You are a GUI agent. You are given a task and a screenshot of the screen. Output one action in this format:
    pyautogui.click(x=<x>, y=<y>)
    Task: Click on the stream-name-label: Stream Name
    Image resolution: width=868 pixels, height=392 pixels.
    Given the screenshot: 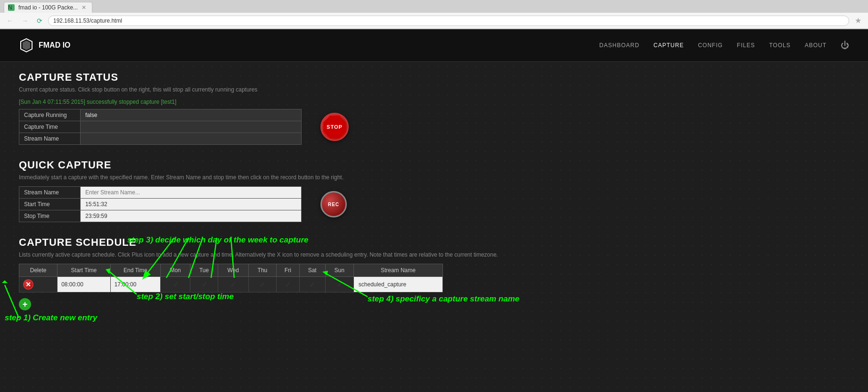 What is the action you would take?
    pyautogui.click(x=50, y=139)
    